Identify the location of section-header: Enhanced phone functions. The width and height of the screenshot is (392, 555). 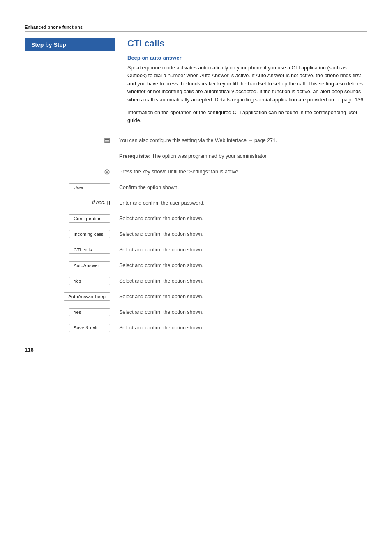
(196, 28).